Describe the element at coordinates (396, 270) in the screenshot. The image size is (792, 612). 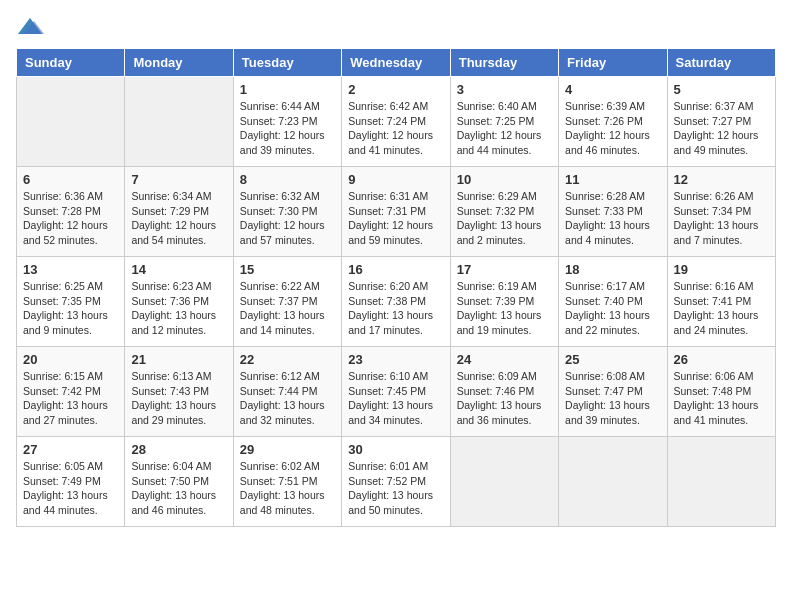
I see `day-number: 16` at that location.